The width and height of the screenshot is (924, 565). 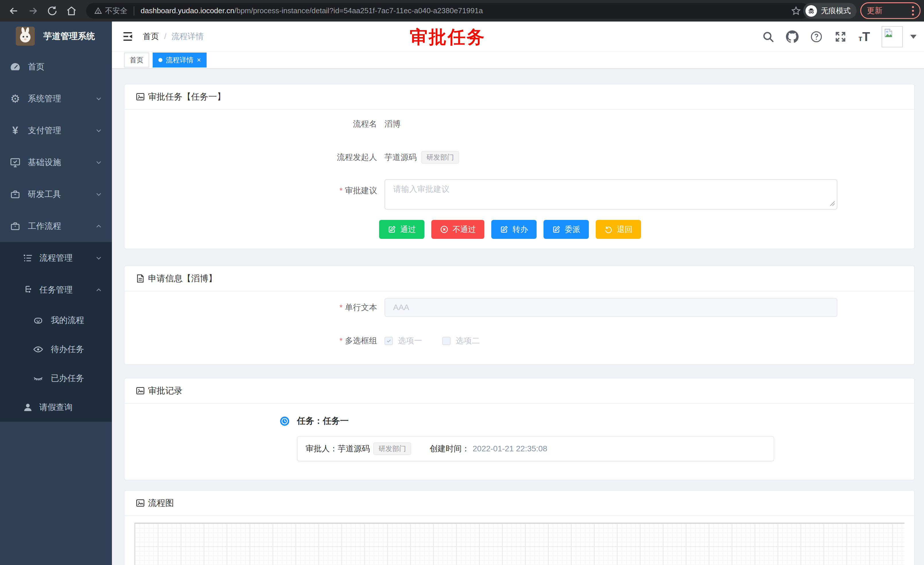 I want to click on reject-button: 不通过, so click(x=458, y=230).